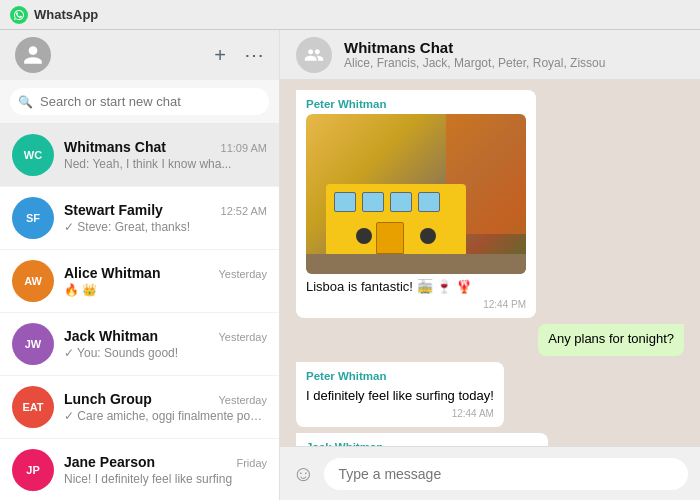  Describe the element at coordinates (140, 55) in the screenshot. I see `sidebar-header: + ⋯` at that location.